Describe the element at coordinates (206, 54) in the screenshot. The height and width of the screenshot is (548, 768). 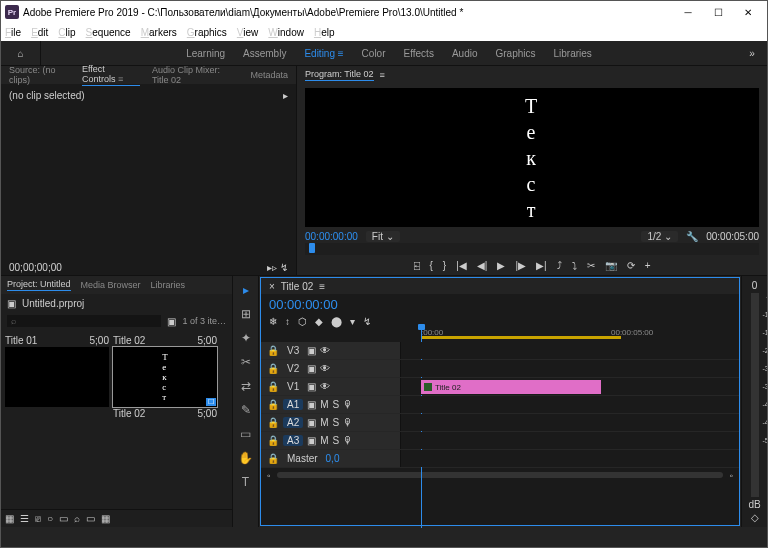
I see `workspace-learning: Learning` at that location.